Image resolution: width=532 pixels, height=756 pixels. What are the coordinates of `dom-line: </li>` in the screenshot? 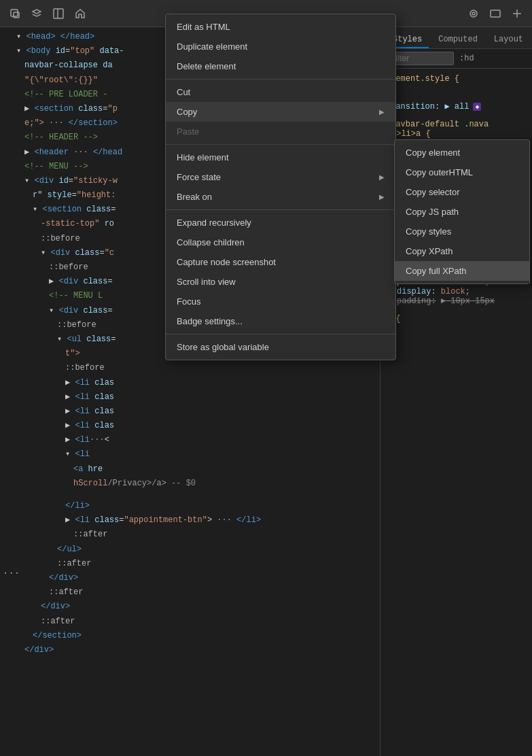 It's located at (193, 506).